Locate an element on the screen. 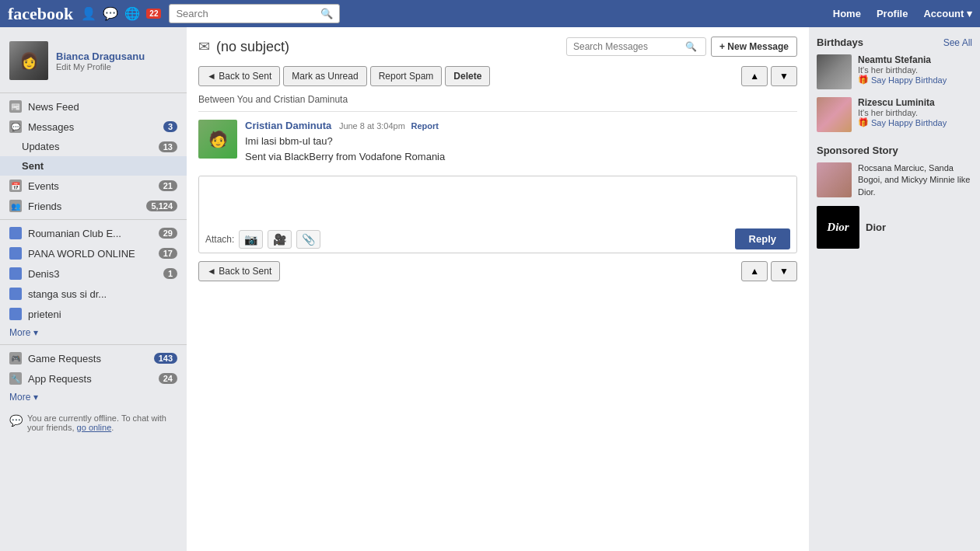 Image resolution: width=980 pixels, height=551 pixels. profile-link: Profile is located at coordinates (892, 14).